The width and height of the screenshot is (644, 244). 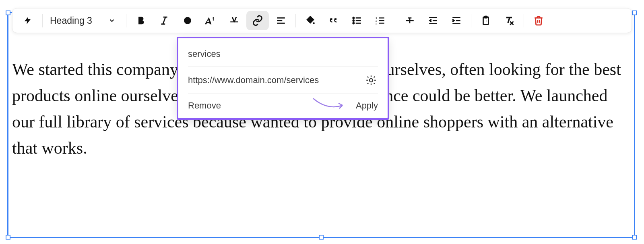 What do you see at coordinates (188, 21) in the screenshot?
I see `text-color-icon` at bounding box center [188, 21].